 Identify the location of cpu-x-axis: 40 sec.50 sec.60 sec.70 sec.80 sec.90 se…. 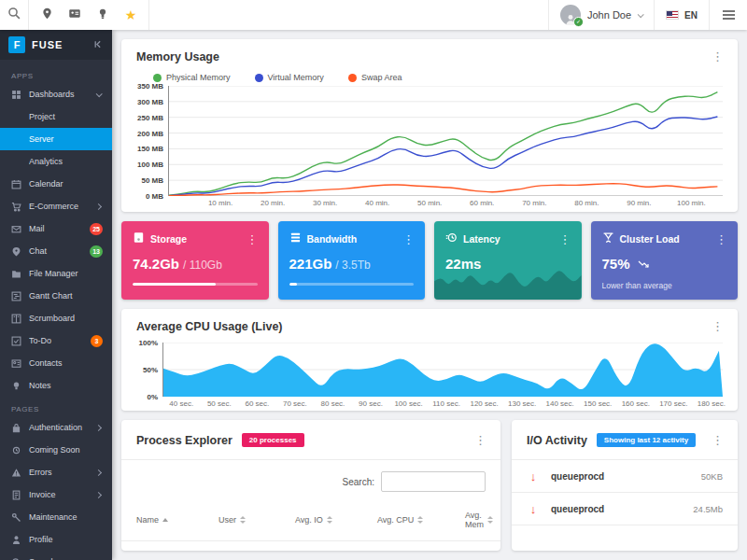
(443, 403).